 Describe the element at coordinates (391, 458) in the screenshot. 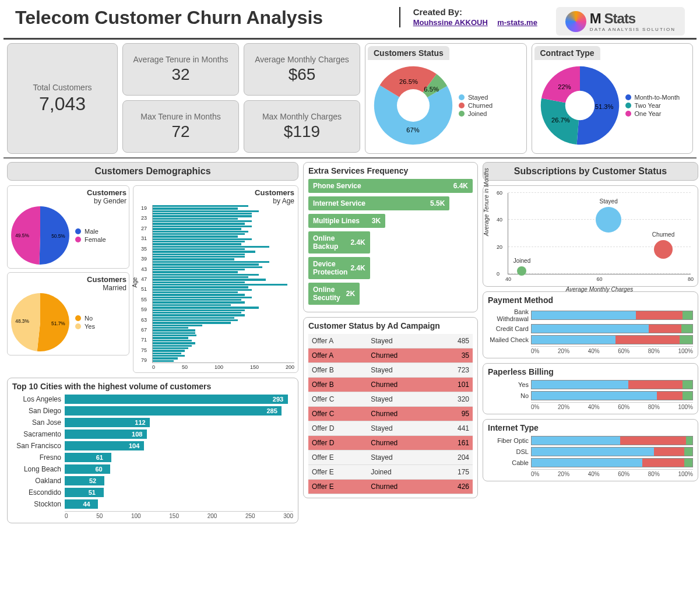

I see `ad-row: Offer EStayed204` at that location.